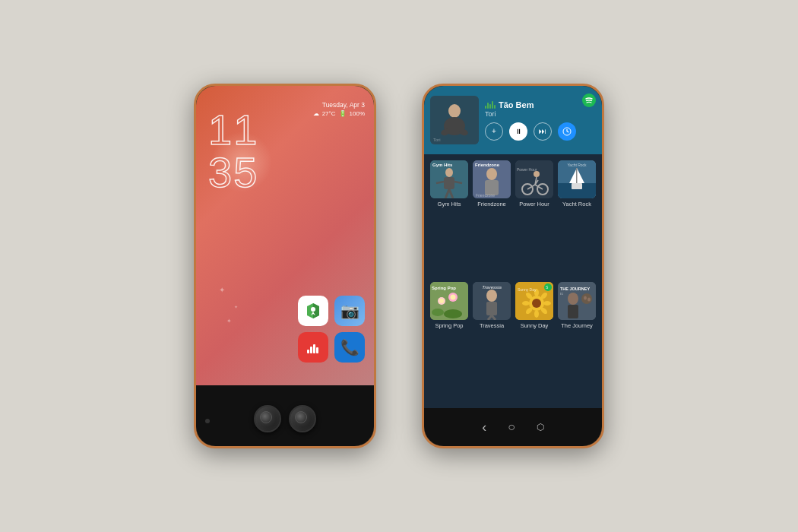 The width and height of the screenshot is (798, 532). I want to click on track-artist: Tori, so click(530, 114).